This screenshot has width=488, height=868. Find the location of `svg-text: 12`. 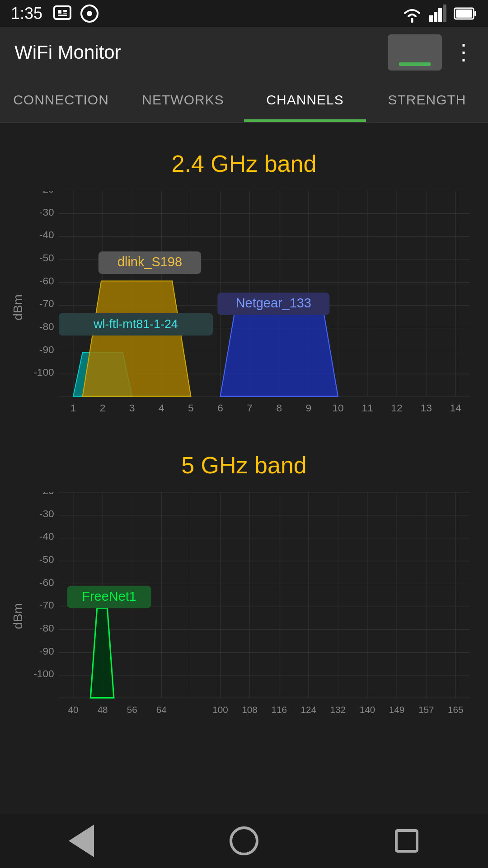

svg-text: 12 is located at coordinates (397, 408).